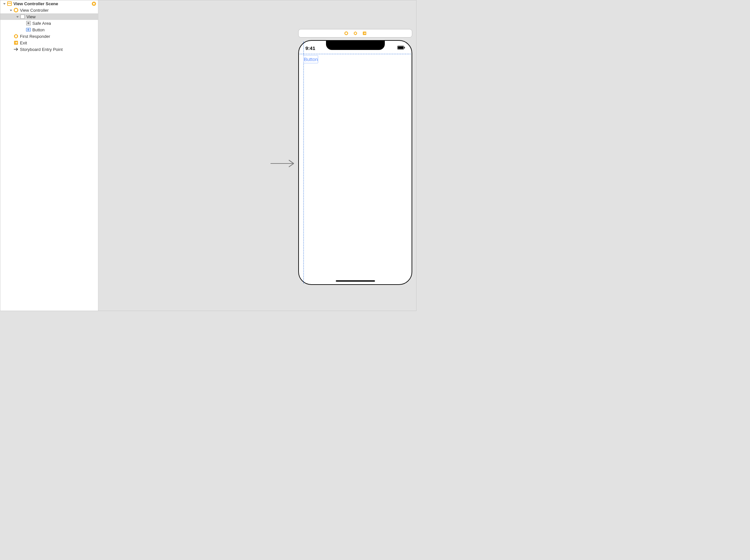 This screenshot has height=560, width=750. Describe the element at coordinates (304, 163) in the screenshot. I see `vertical-guide` at that location.